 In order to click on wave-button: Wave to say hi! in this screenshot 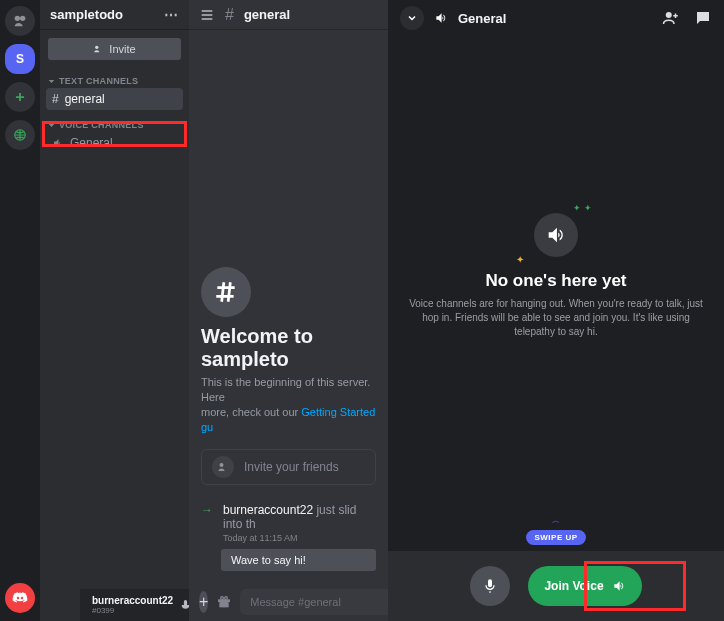, I will do `click(298, 560)`.